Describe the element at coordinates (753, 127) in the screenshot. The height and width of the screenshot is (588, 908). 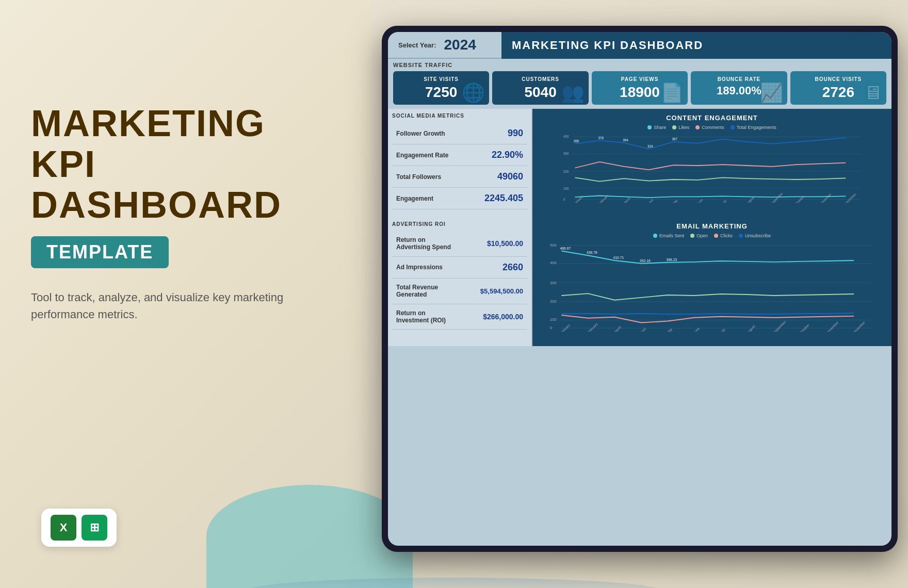
I see `legend-total: Total Engagements` at that location.